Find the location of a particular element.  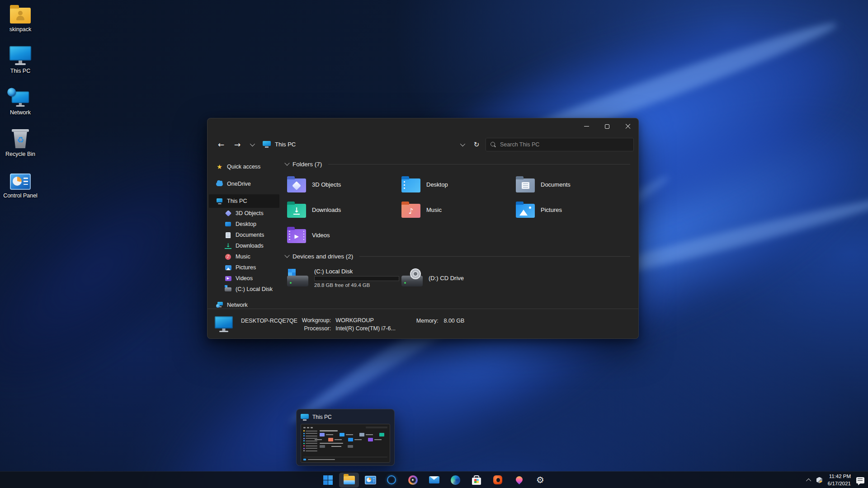

address-location-text: This PC is located at coordinates (285, 145).